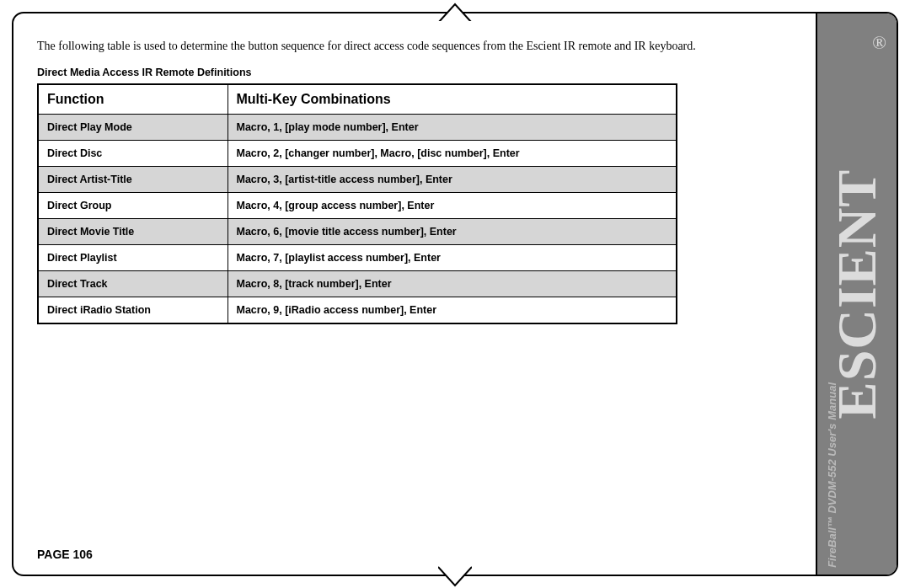 The image size is (910, 588). I want to click on registered-trademark-icon: ®, so click(880, 43).